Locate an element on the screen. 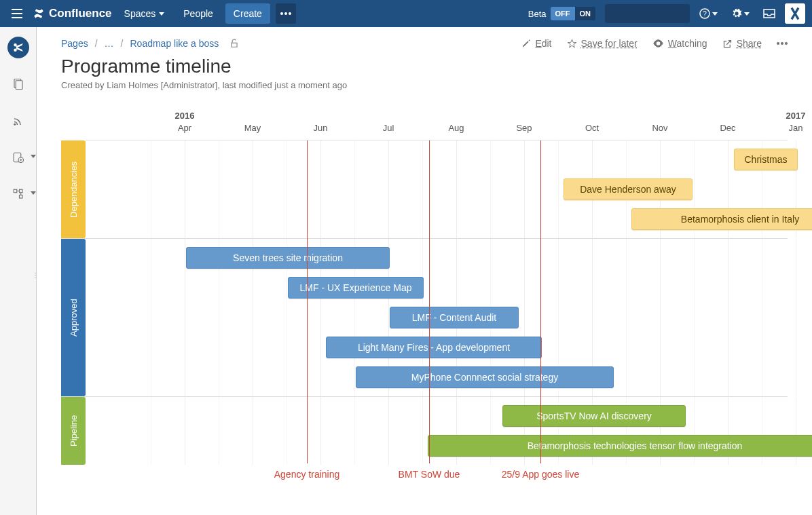 The image size is (812, 515). share-button: Share is located at coordinates (742, 43).